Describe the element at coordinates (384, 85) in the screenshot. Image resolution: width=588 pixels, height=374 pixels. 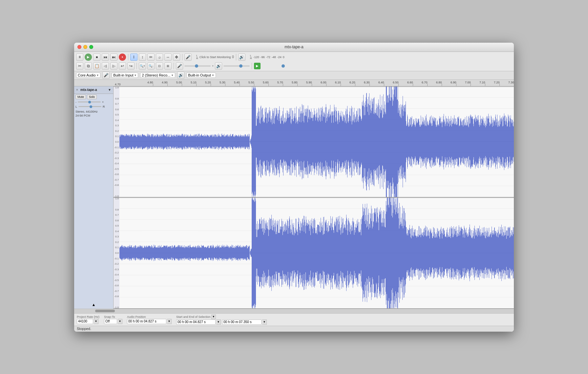
I see `ruler-mark-6.40: 6.40` at that location.